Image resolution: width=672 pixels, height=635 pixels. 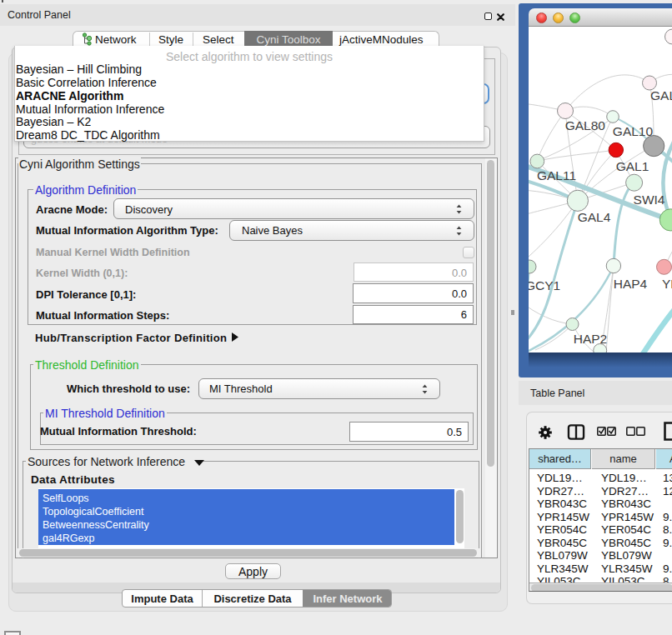 What do you see at coordinates (585, 125) in the screenshot?
I see `svg-text: GAL80` at bounding box center [585, 125].